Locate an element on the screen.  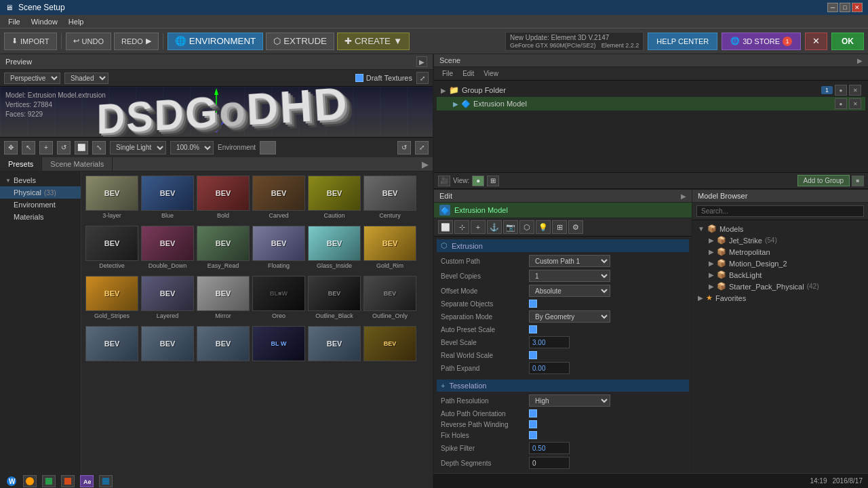
frame-icon: ⬜ is located at coordinates (81, 148).